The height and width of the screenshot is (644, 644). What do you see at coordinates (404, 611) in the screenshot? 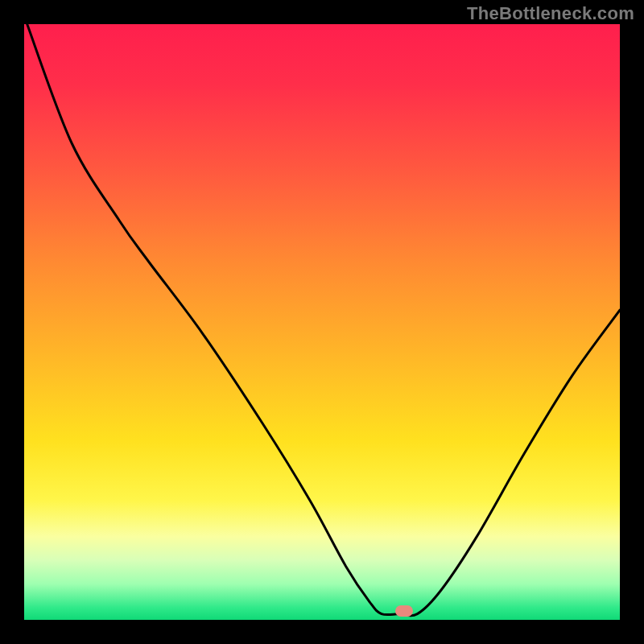
I see `optimal-point-marker` at bounding box center [404, 611].